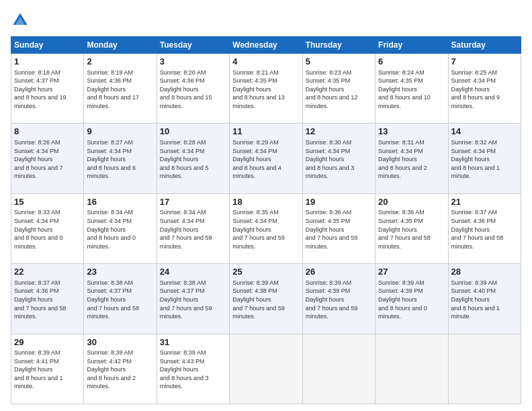 The height and width of the screenshot is (411, 532). I want to click on day-number: 4, so click(266, 62).